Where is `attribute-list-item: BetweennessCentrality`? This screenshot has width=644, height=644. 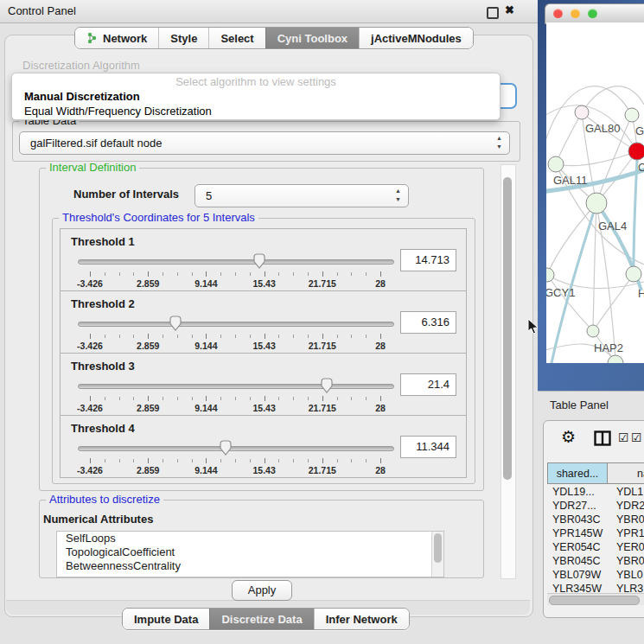 attribute-list-item: BetweennessCentrality is located at coordinates (251, 566).